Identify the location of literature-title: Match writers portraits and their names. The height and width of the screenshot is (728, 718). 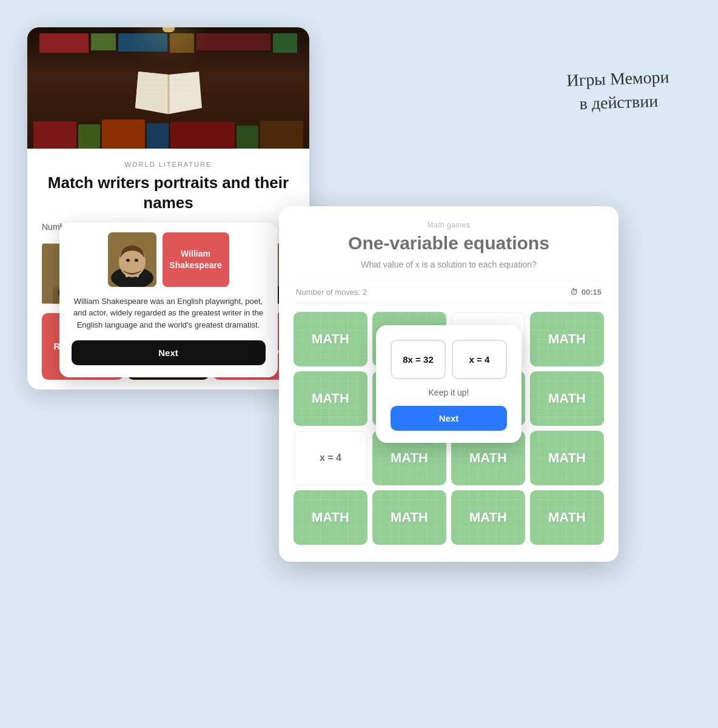
(169, 193).